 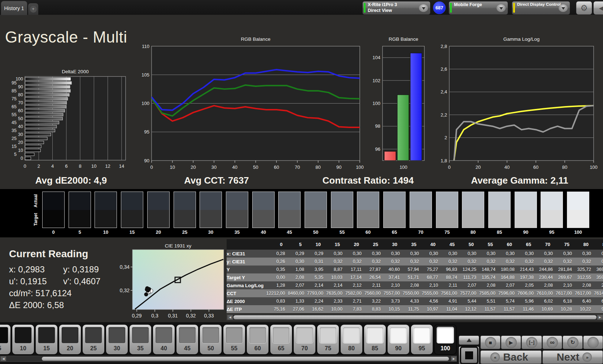 What do you see at coordinates (93, 339) in the screenshot?
I see `patch-button-25: 25` at bounding box center [93, 339].